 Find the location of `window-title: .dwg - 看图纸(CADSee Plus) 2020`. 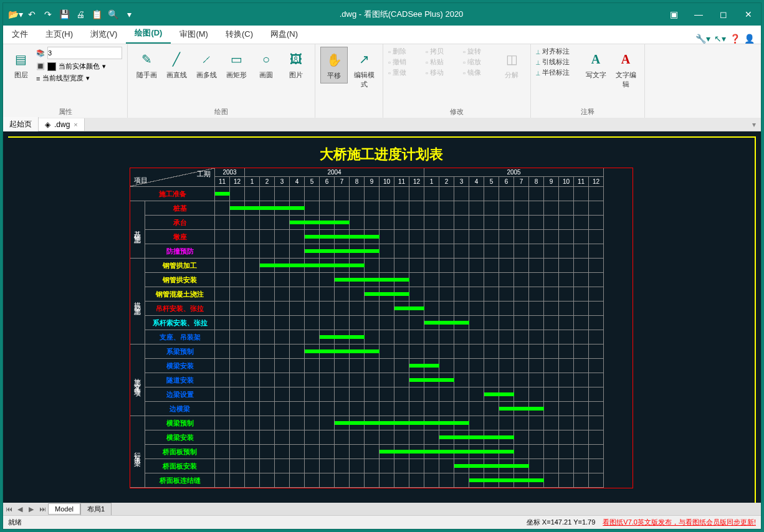

window-title: .dwg - 看图纸(CADSee Plus) 2020 is located at coordinates (401, 14).